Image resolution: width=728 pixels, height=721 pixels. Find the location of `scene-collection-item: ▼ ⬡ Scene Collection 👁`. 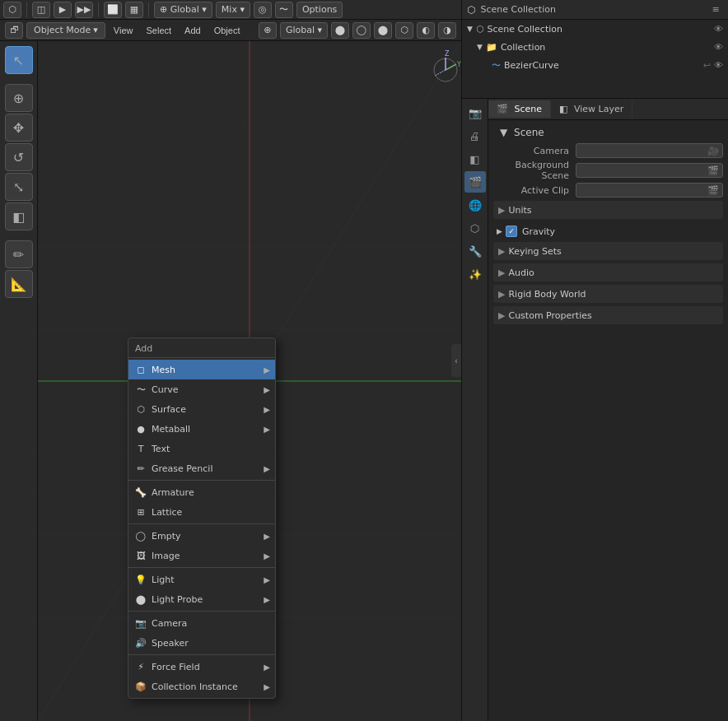

scene-collection-item: ▼ ⬡ Scene Collection 👁 is located at coordinates (595, 29).